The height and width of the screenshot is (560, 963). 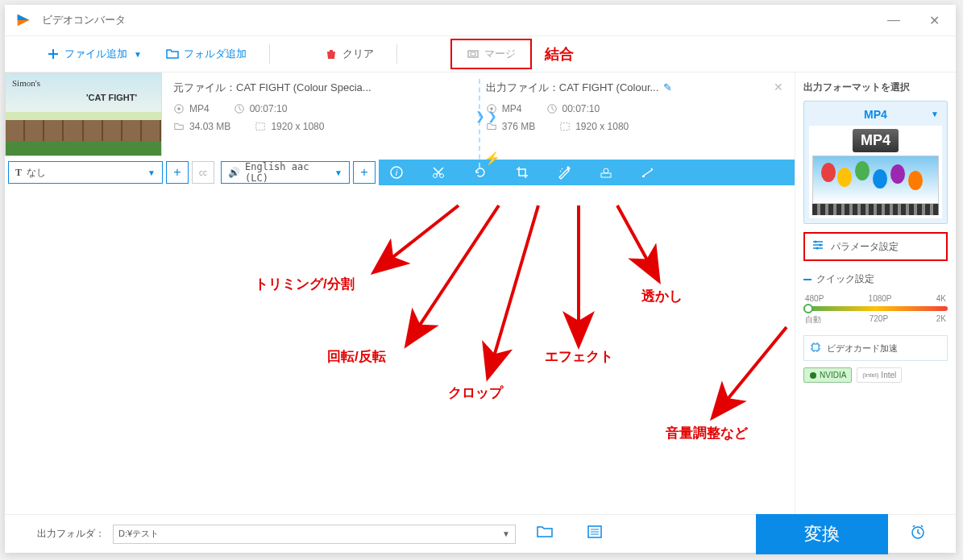 What do you see at coordinates (289, 127) in the screenshot?
I see `source-resolution: 1920 x 1080` at bounding box center [289, 127].